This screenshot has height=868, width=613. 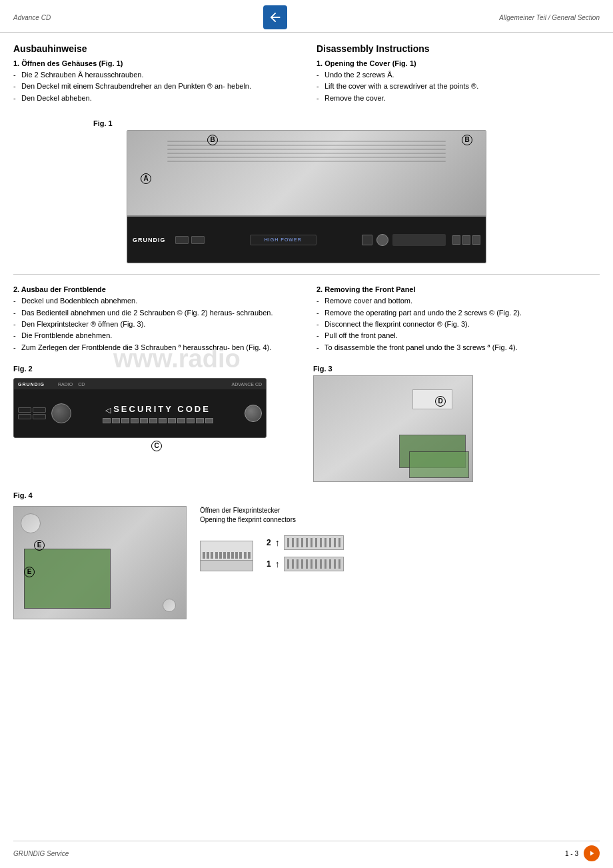 I want to click on list-item: Die 2 Schrauben Â herausschrauben., so click(x=155, y=75).